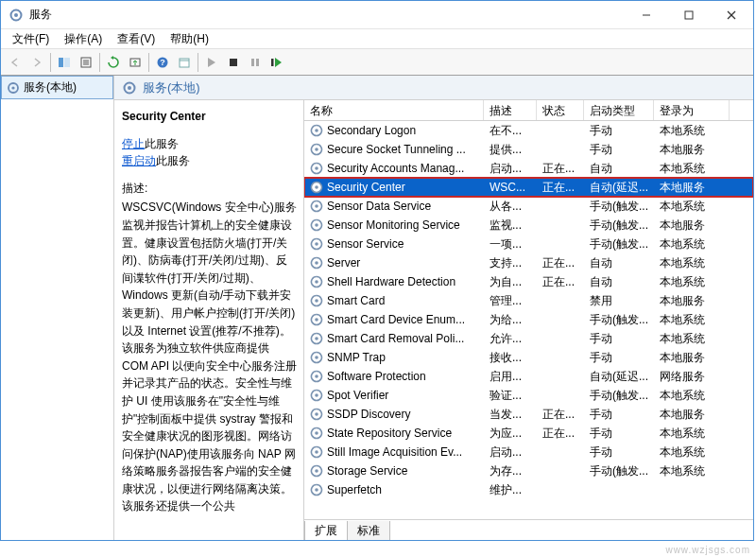  What do you see at coordinates (57, 87) in the screenshot?
I see `nav-root-services-local: 服务(本地)` at bounding box center [57, 87].